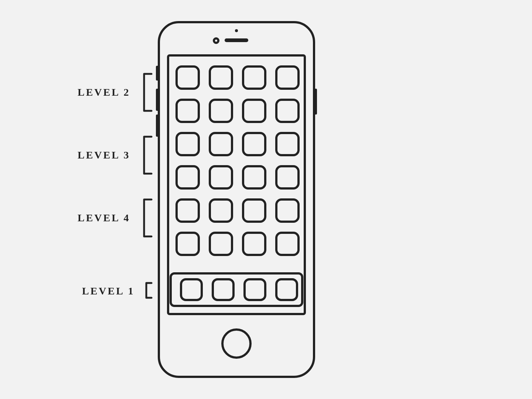 The width and height of the screenshot is (532, 399). What do you see at coordinates (236, 31) in the screenshot?
I see `front-camera-icon` at bounding box center [236, 31].